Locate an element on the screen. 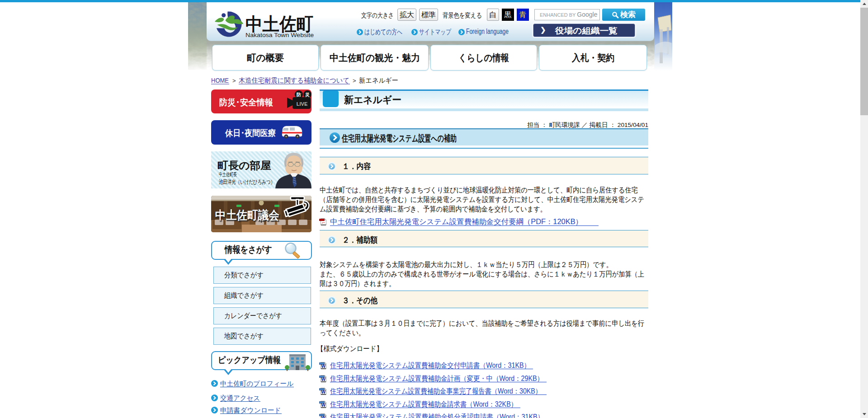 The width and height of the screenshot is (868, 418). svg-text:対象システムを構築する太陽電池の最大出力に対し、１ｋｗ当たり: 対象システムを構築する太陽電池の最大出力に対し、１ｋｗ当たり５万円（上限は２５万… is located at coordinates (466, 265).